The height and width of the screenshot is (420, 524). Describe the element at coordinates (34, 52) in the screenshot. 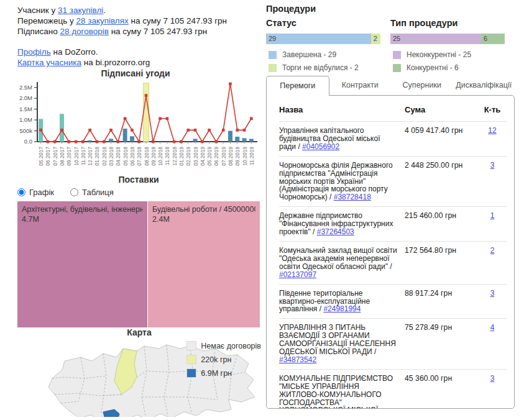

I see `dozorro-profile-link: Профіль` at that location.